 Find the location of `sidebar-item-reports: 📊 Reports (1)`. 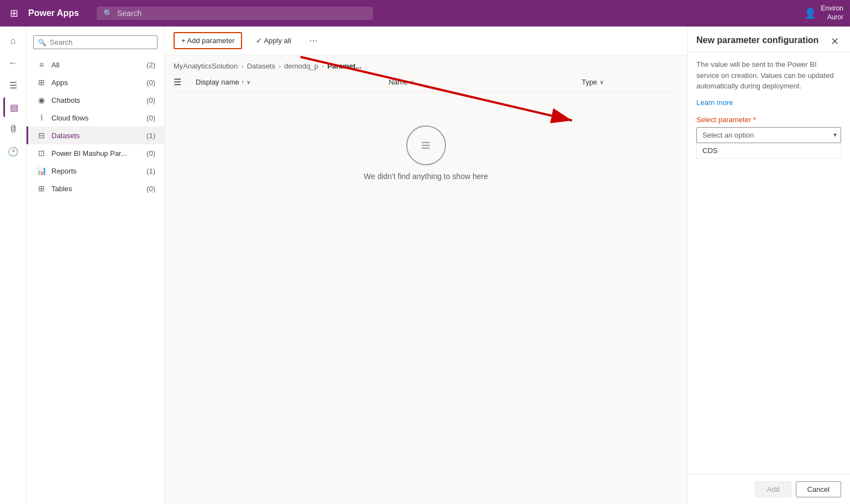

sidebar-item-reports: 📊 Reports (1) is located at coordinates (95, 171).